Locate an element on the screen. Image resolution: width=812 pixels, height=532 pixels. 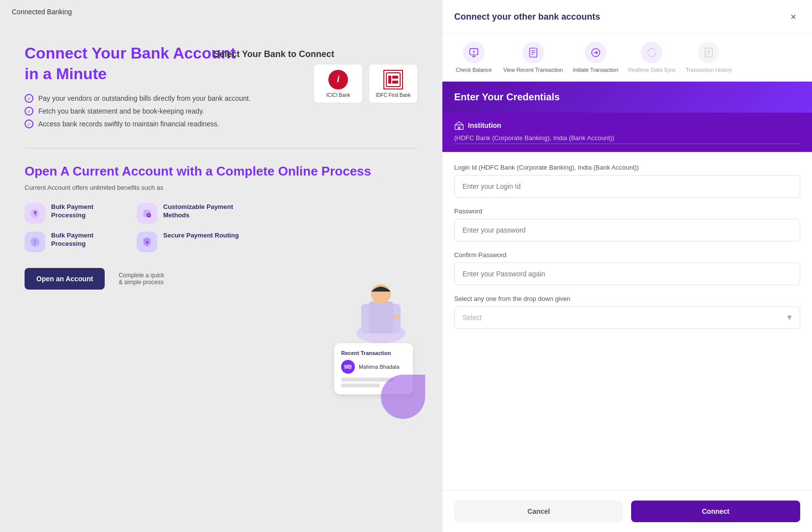
person-illustration is located at coordinates (381, 310).